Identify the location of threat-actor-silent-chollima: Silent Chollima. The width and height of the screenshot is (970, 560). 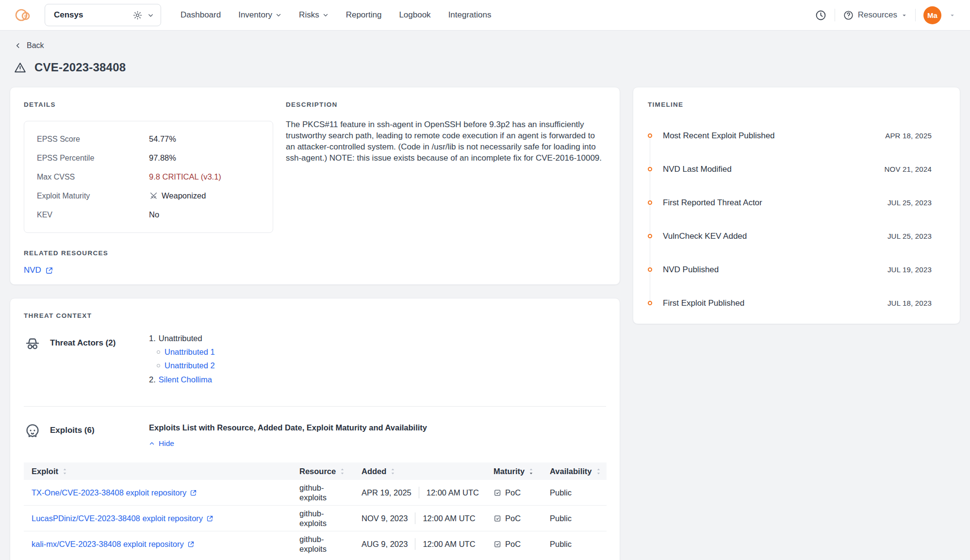
(185, 379).